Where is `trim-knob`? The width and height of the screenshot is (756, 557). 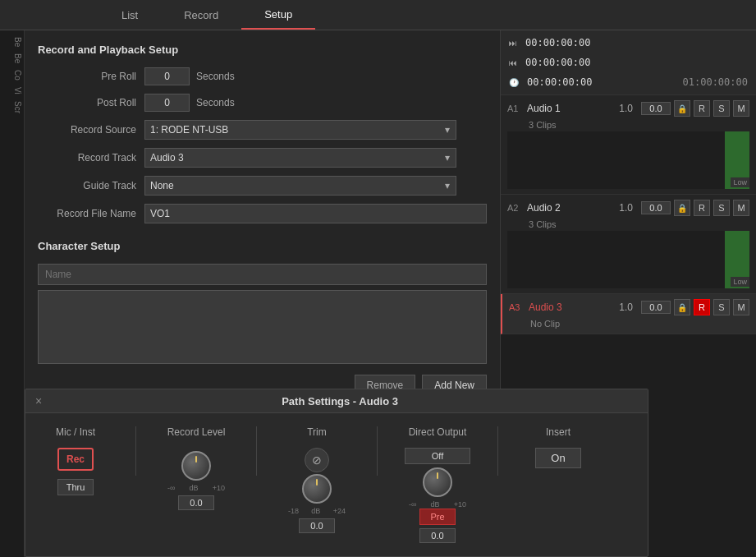 trim-knob is located at coordinates (317, 489).